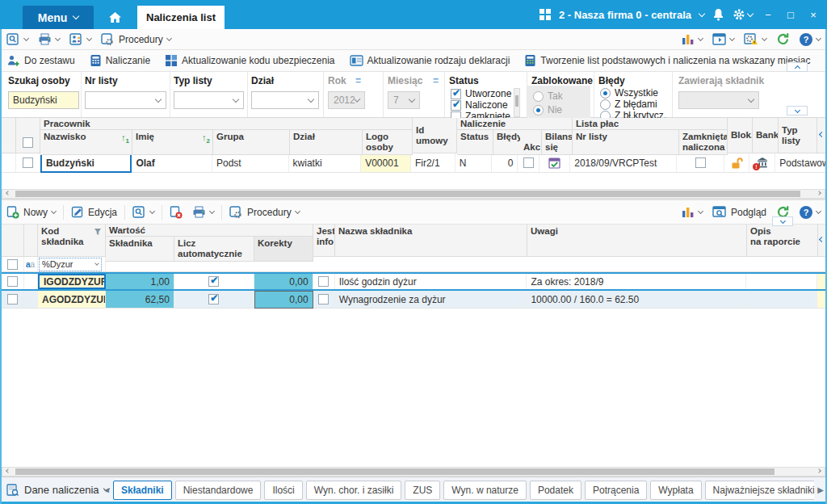  Describe the element at coordinates (326, 142) in the screenshot. I see `col-dzial: Dział` at that location.